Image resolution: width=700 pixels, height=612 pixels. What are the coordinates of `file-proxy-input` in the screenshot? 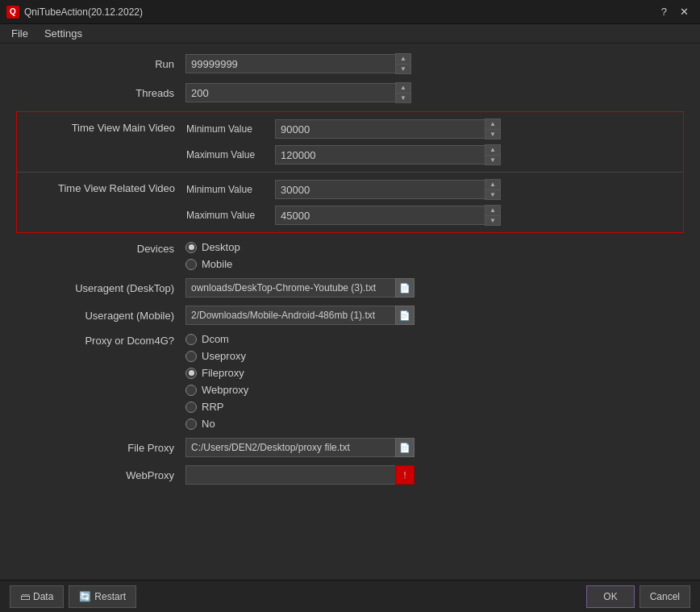 It's located at (290, 448).